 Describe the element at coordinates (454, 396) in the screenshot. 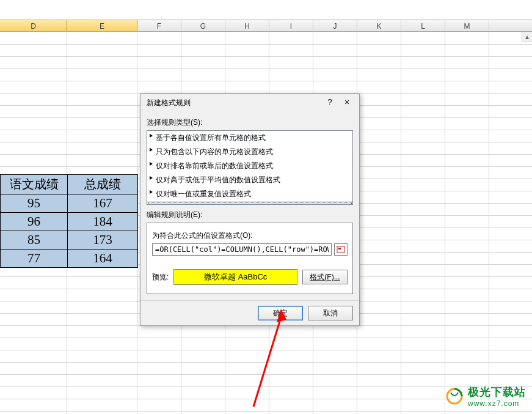

I see `watermark-globe-icon` at that location.